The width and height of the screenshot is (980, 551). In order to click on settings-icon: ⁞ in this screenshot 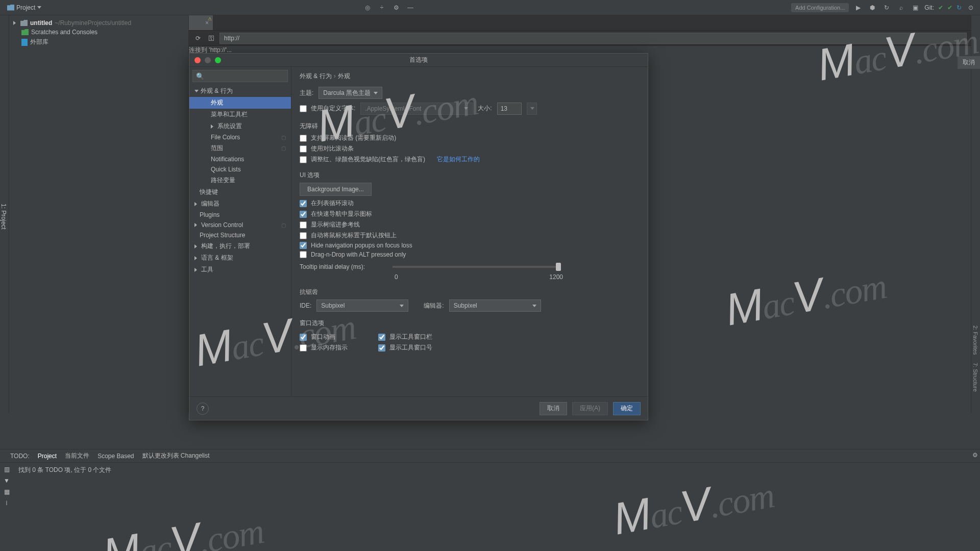, I will do `click(7, 503)`.